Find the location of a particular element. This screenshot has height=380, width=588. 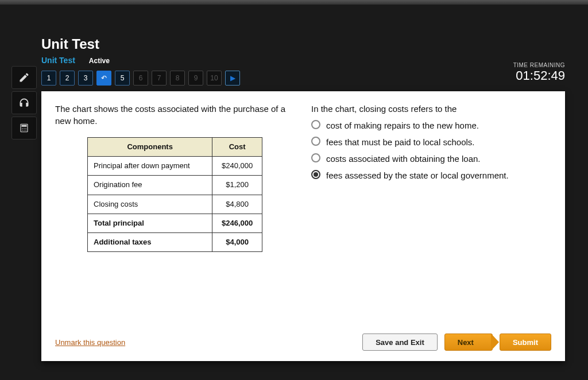

page-title: Unit Test is located at coordinates (277, 44).